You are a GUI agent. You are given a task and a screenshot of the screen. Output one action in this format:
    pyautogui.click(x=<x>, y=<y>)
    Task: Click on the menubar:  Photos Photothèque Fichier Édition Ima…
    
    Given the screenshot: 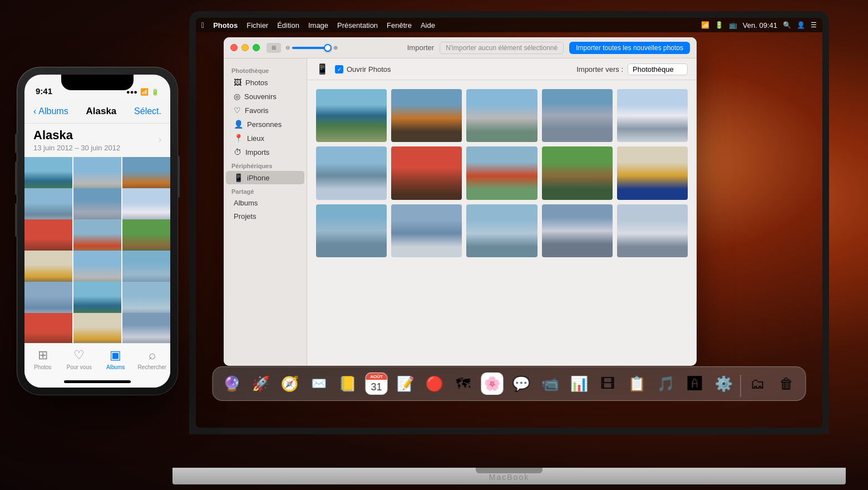 What is the action you would take?
    pyautogui.click(x=509, y=25)
    